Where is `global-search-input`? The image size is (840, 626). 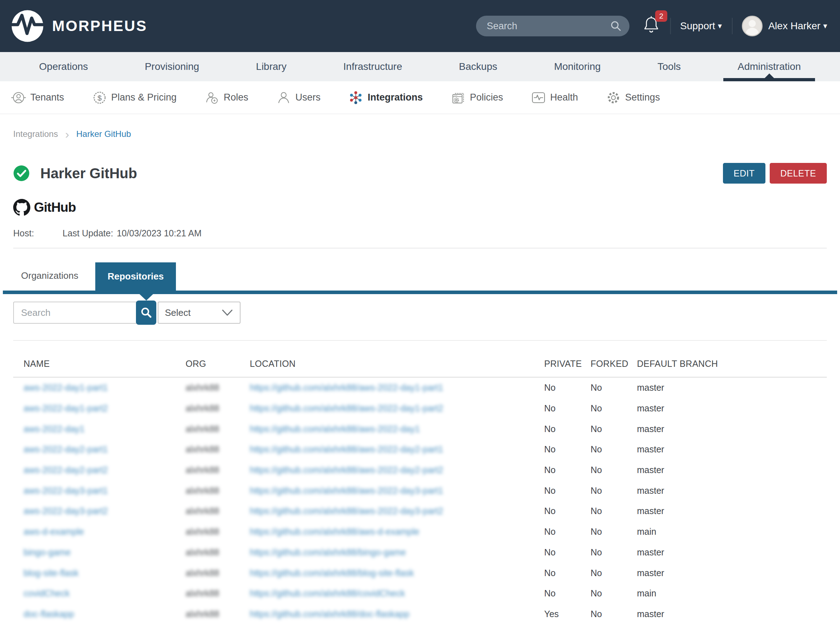 global-search-input is located at coordinates (553, 26).